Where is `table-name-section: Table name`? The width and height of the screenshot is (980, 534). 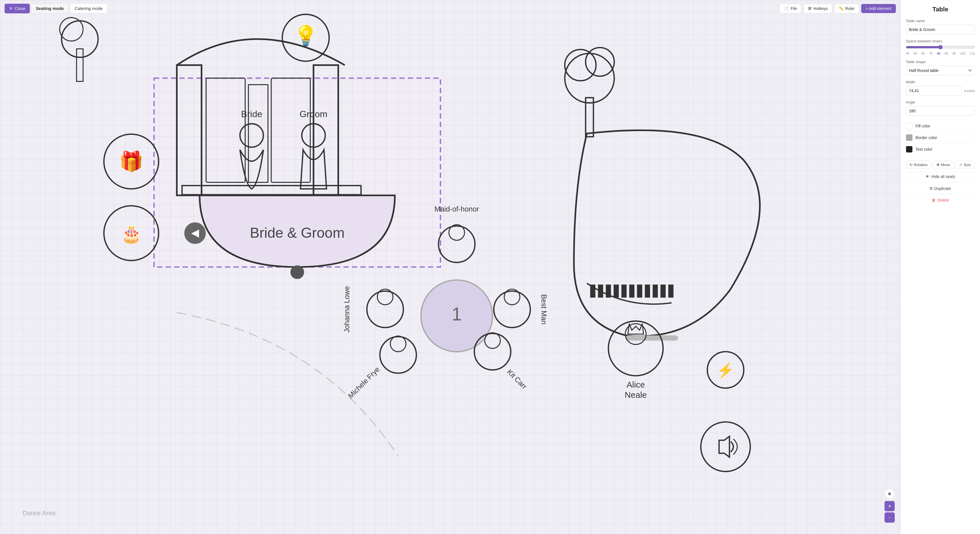
table-name-section: Table name is located at coordinates (940, 27).